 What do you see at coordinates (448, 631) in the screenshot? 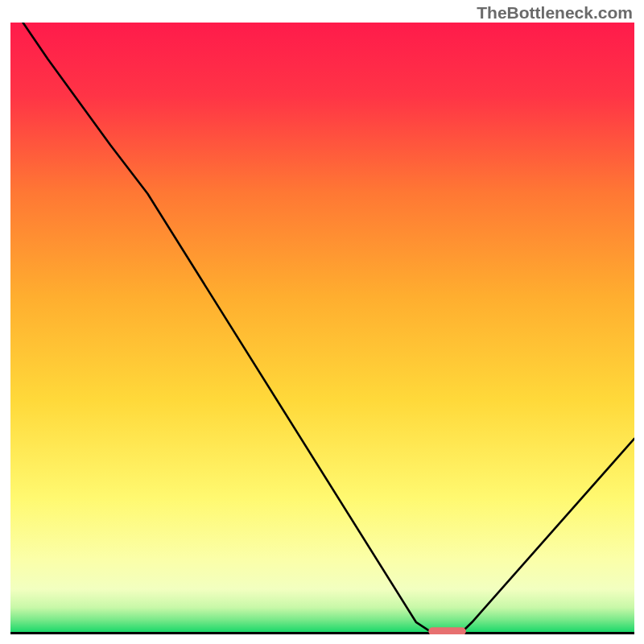
I see `optimal-marker` at bounding box center [448, 631].